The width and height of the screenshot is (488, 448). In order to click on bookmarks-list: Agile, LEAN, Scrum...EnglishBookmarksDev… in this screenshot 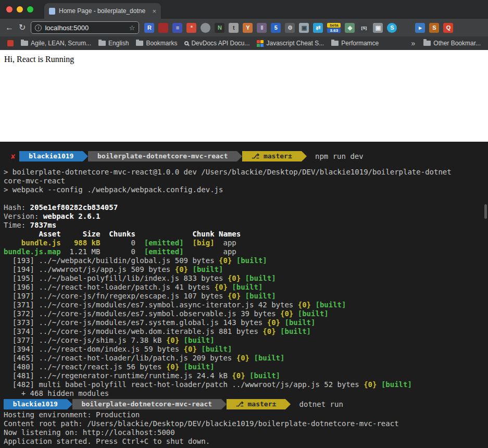, I will do `click(207, 43)`.